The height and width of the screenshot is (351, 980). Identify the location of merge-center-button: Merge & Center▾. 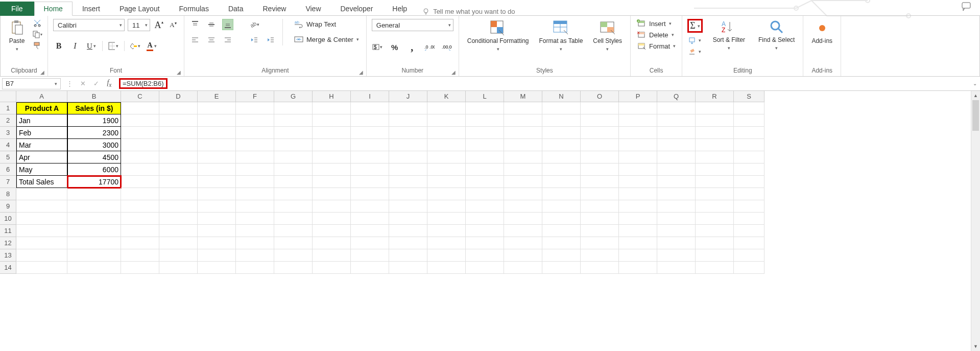
(327, 39).